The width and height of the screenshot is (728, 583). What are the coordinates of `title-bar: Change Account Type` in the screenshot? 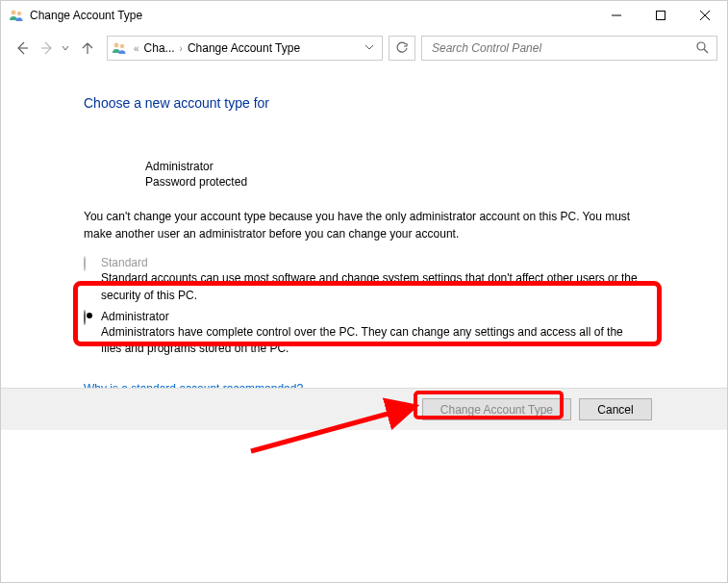 It's located at (364, 15).